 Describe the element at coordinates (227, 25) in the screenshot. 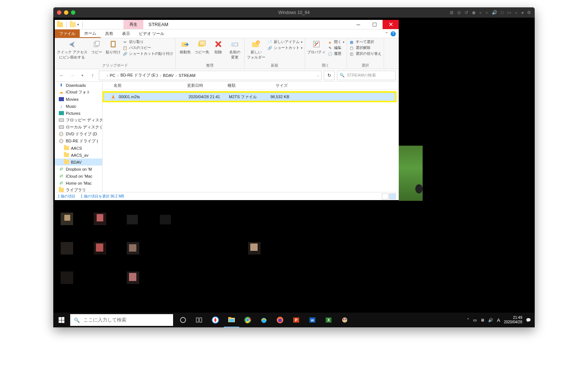

I see `explorer-titlebar: ▾ 再生 STREAM ─ ☐ ✕` at that location.